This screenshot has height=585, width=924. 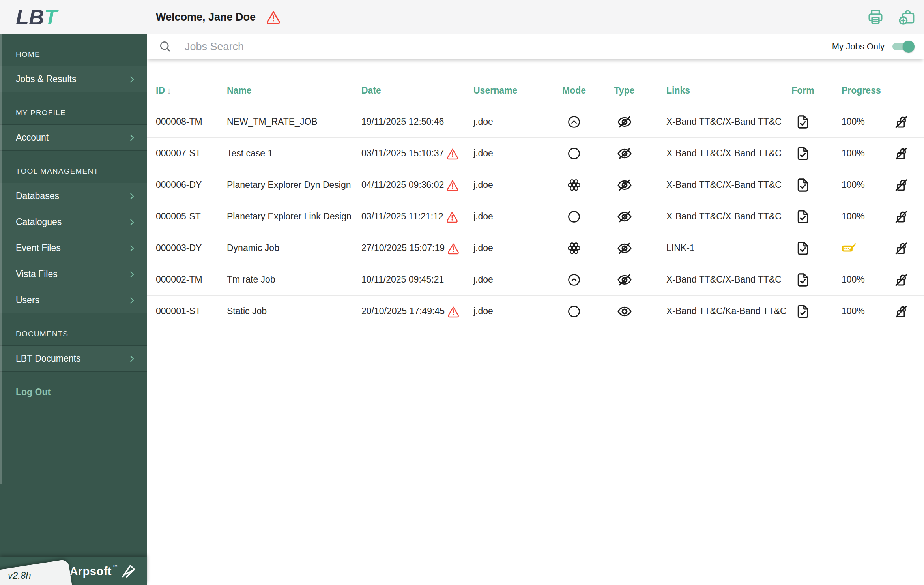 I want to click on table-row: 000007-ST Test case 1 03/11/2025 15:10:3…, so click(x=535, y=154).